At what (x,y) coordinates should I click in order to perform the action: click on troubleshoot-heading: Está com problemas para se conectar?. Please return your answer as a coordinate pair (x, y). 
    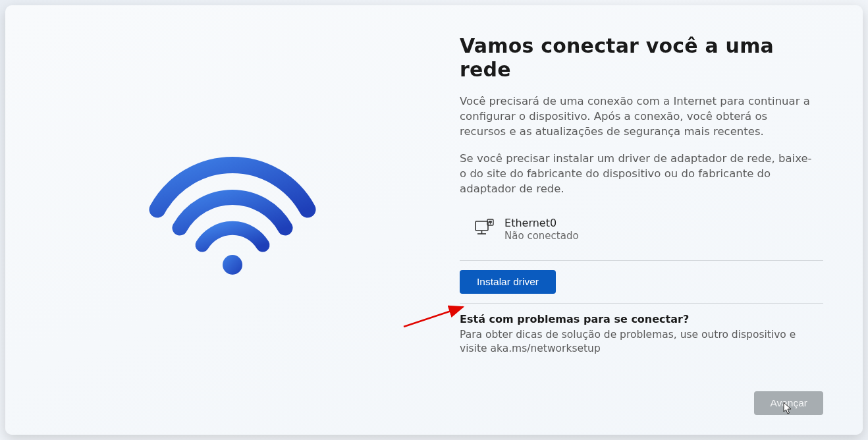
    Looking at the image, I should click on (637, 319).